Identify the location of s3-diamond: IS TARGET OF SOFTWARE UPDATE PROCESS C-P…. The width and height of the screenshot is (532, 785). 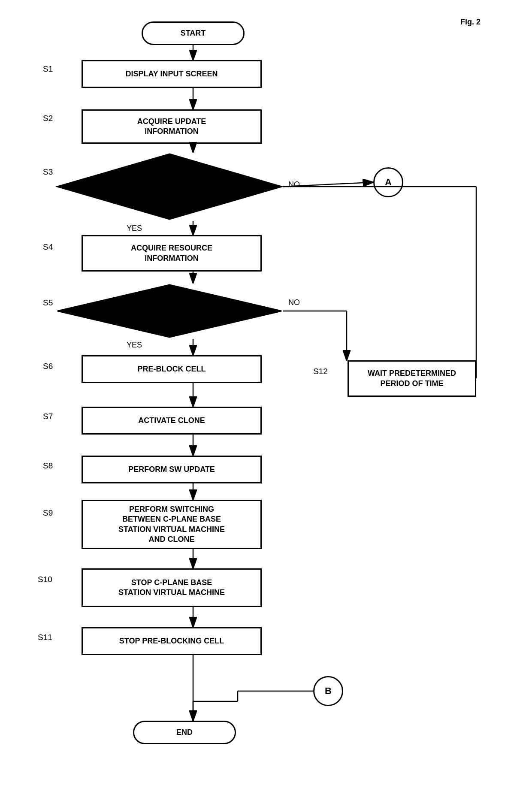
(169, 187).